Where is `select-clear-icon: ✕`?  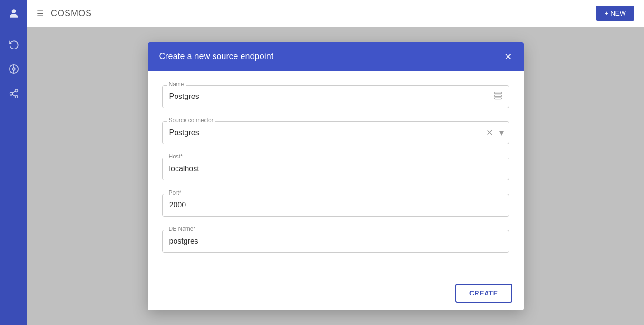
select-clear-icon: ✕ is located at coordinates (490, 133).